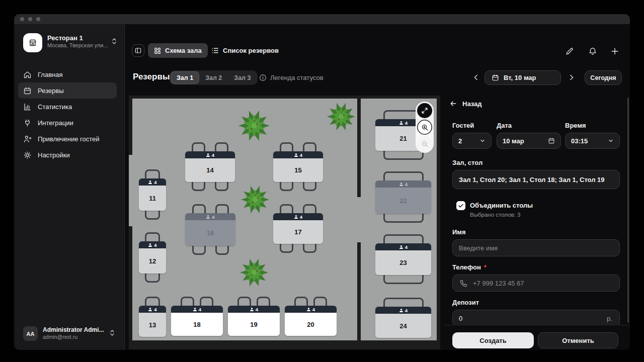 Image resolution: width=644 pixels, height=362 pixels. I want to click on toggle-sidebar-button, so click(138, 50).